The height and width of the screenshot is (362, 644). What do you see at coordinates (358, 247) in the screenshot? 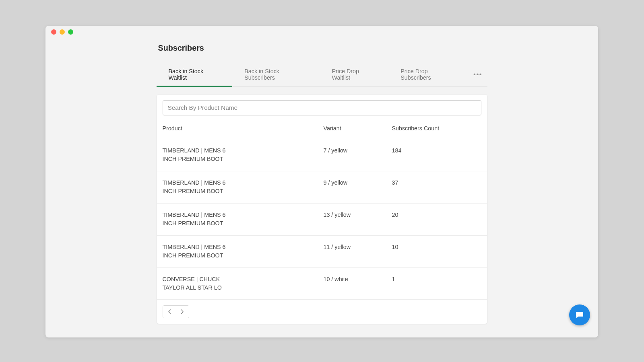
I see `cell-variant: 11 / yellow` at bounding box center [358, 247].